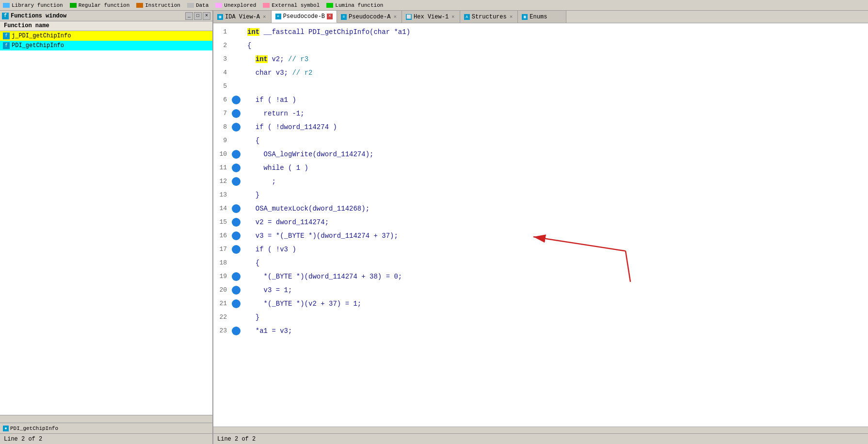 The width and height of the screenshot is (868, 444). What do you see at coordinates (296, 5) in the screenshot?
I see `legend-external-label: External symbol` at bounding box center [296, 5].